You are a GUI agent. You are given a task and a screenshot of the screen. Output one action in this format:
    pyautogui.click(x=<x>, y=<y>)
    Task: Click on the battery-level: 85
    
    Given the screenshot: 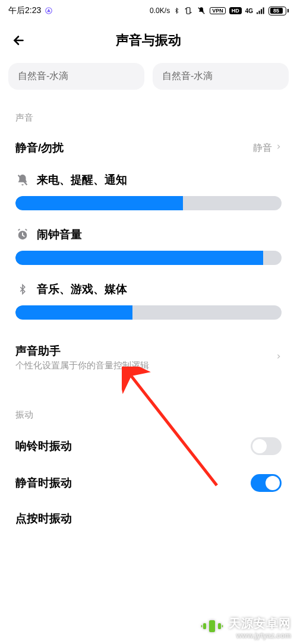 What is the action you would take?
    pyautogui.click(x=277, y=11)
    